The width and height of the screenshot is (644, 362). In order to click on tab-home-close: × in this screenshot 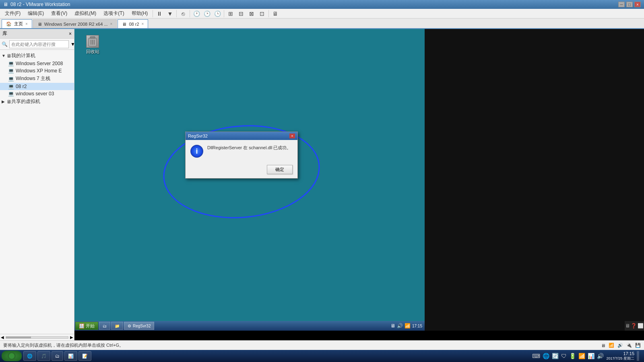, I will do `click(27, 24)`.